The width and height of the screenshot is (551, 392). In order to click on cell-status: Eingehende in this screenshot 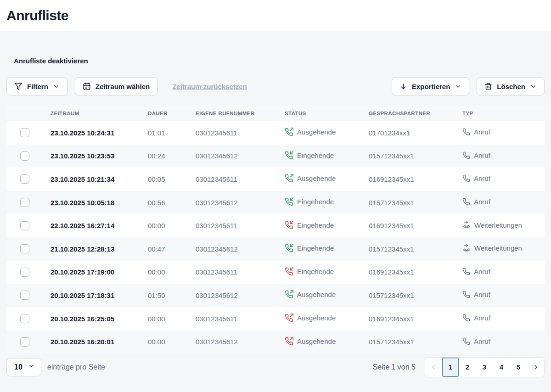, I will do `click(320, 273)`.